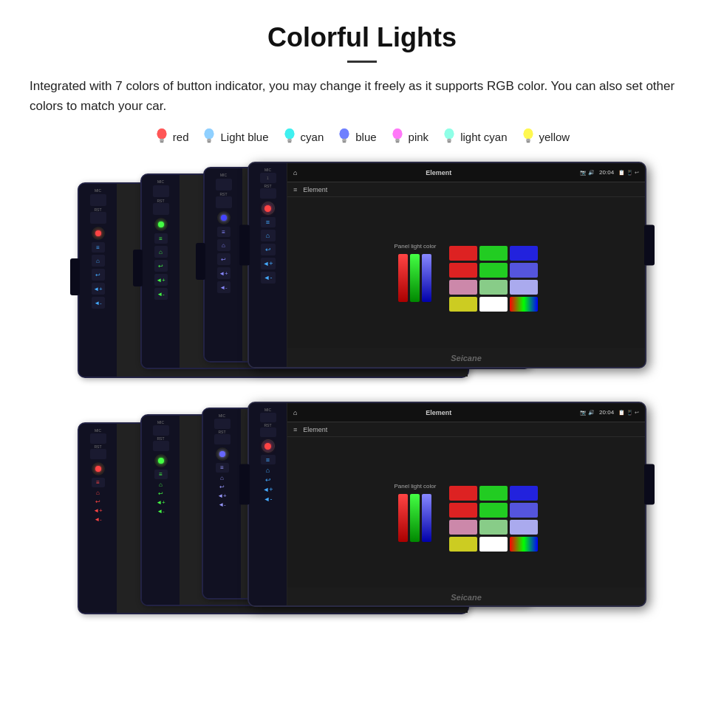 This screenshot has width=724, height=728. Describe the element at coordinates (555, 137) in the screenshot. I see `color-label-yellow: yellow` at that location.